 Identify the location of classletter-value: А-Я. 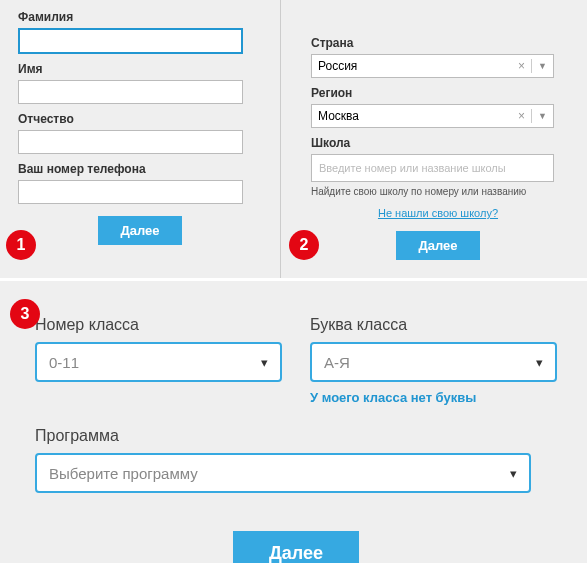
(337, 362).